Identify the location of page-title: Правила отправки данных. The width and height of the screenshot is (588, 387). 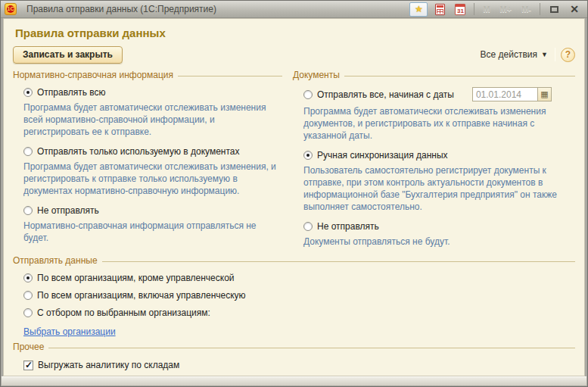
(295, 33).